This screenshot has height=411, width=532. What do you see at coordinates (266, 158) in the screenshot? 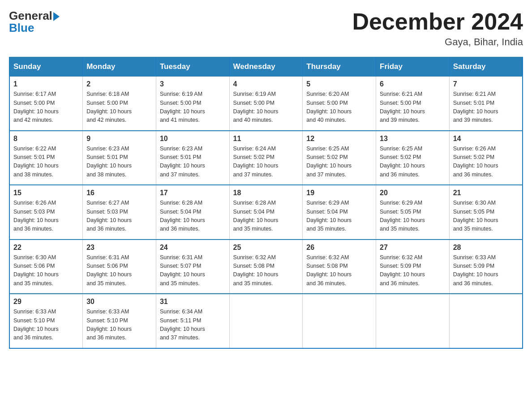
I see `calendar-week-2: 8 Sunrise: 6:22 AM Sunset: 5:01 PM Dayli…` at bounding box center [266, 158].